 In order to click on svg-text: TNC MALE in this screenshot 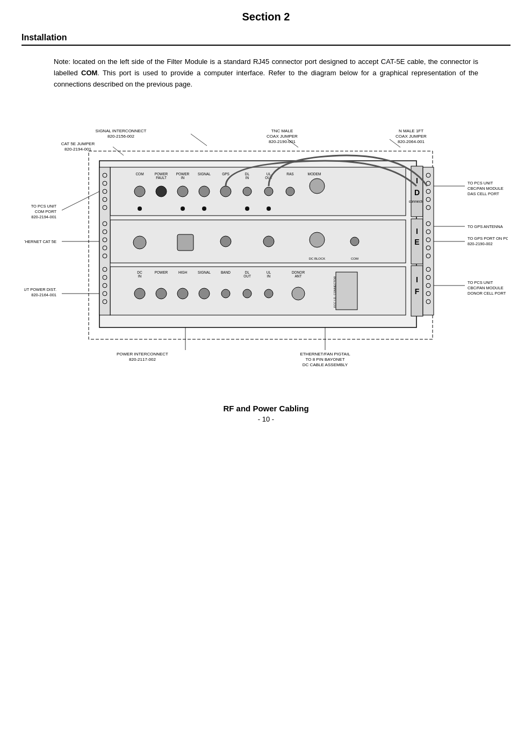, I will do `click(282, 131)`.